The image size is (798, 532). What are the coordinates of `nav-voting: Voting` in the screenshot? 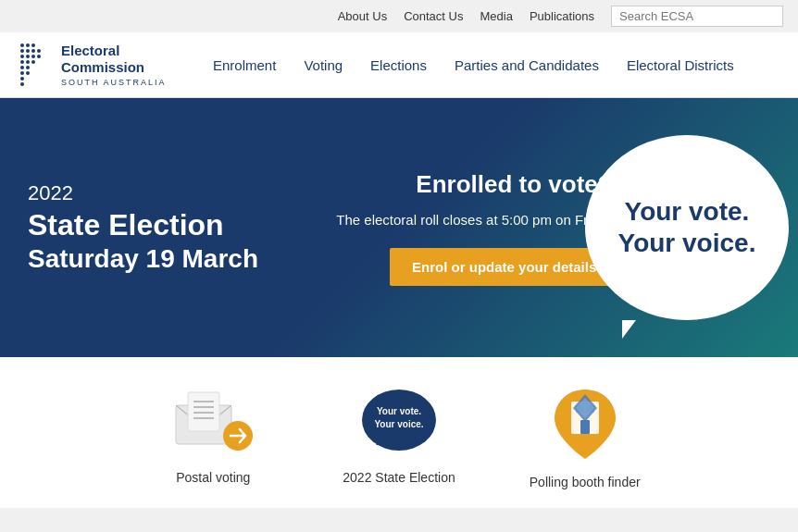 It's located at (323, 65).